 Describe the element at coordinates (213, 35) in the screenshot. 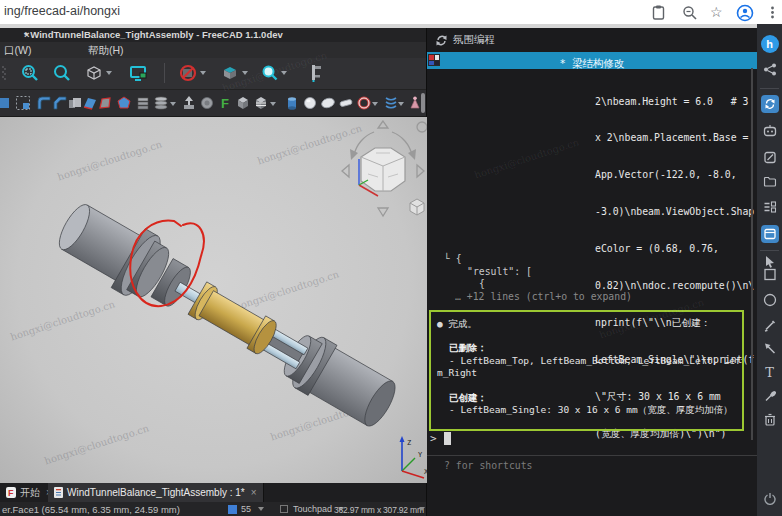

I see `freecad-title-bar: * WindTunnelBalance_TightAssembly - Free…` at that location.